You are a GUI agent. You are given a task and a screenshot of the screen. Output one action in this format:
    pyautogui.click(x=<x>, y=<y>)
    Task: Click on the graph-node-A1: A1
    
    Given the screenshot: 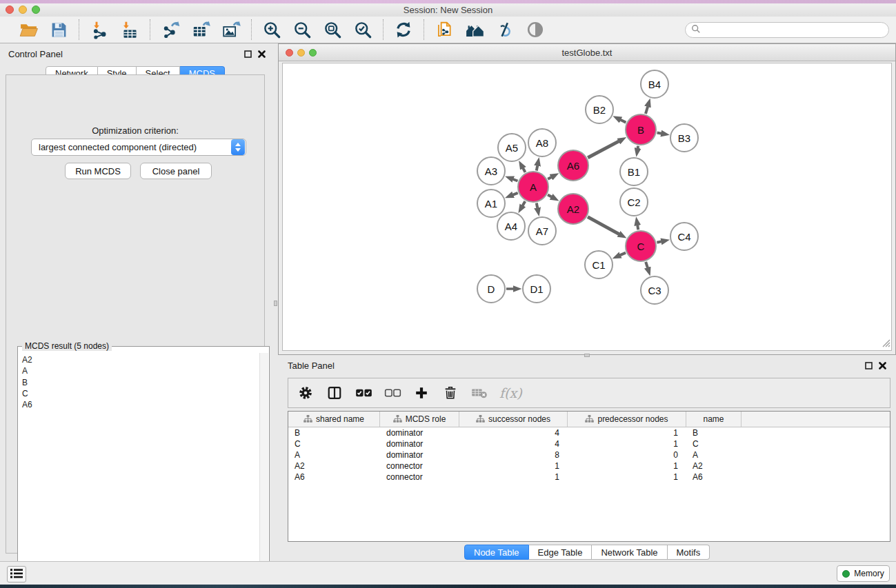 What is the action you would take?
    pyautogui.click(x=491, y=203)
    